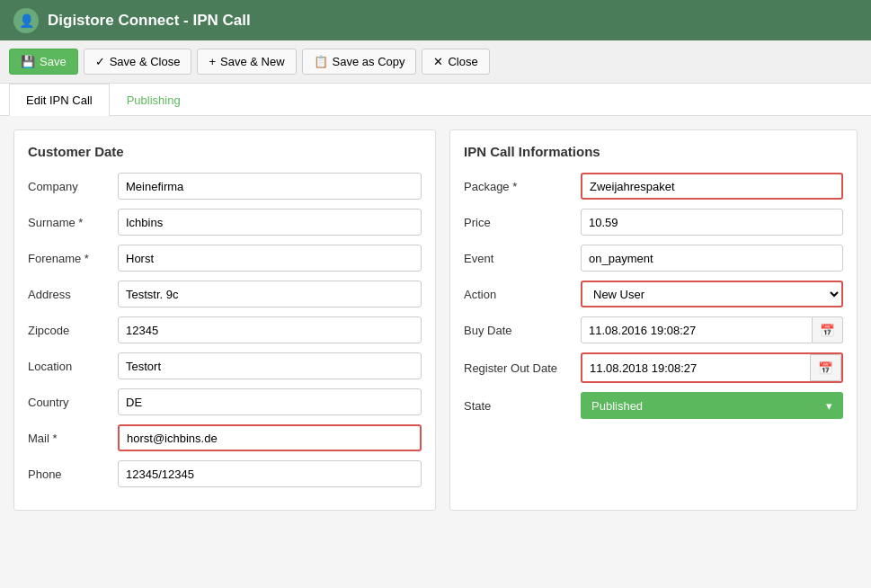  I want to click on address-label: Address, so click(73, 295).